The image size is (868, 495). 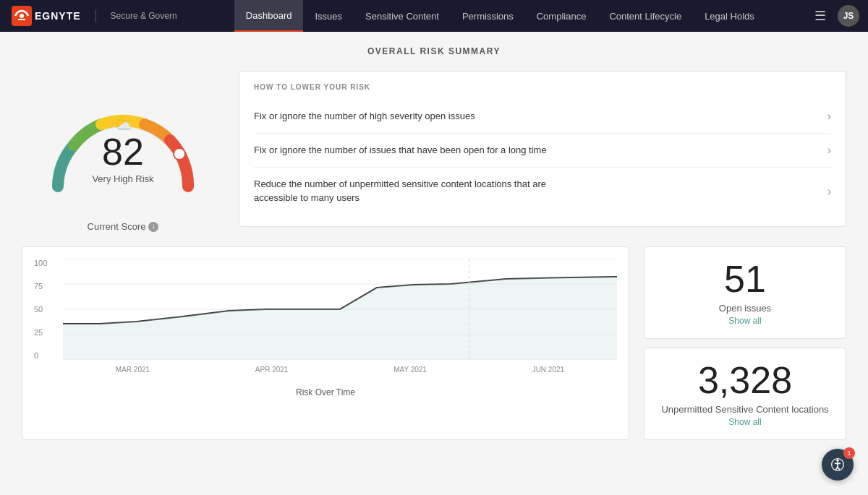 What do you see at coordinates (745, 422) in the screenshot?
I see `stat-sensitive-link: Show all` at bounding box center [745, 422].